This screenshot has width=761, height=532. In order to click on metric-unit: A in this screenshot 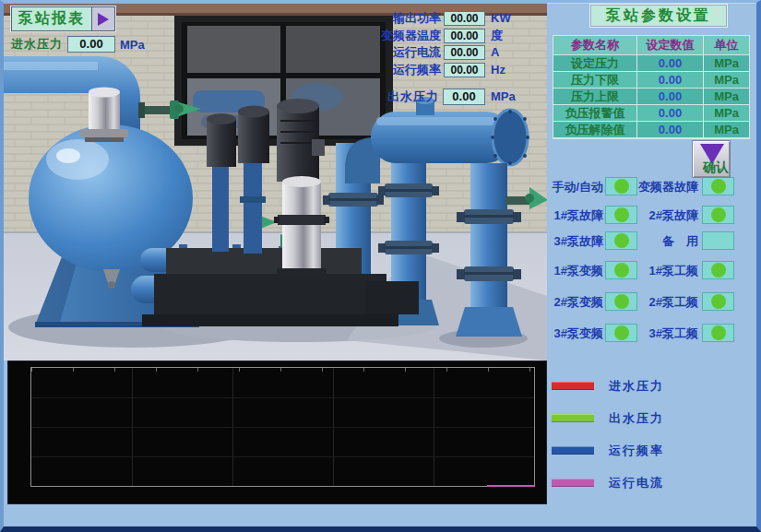, I will do `click(494, 53)`.